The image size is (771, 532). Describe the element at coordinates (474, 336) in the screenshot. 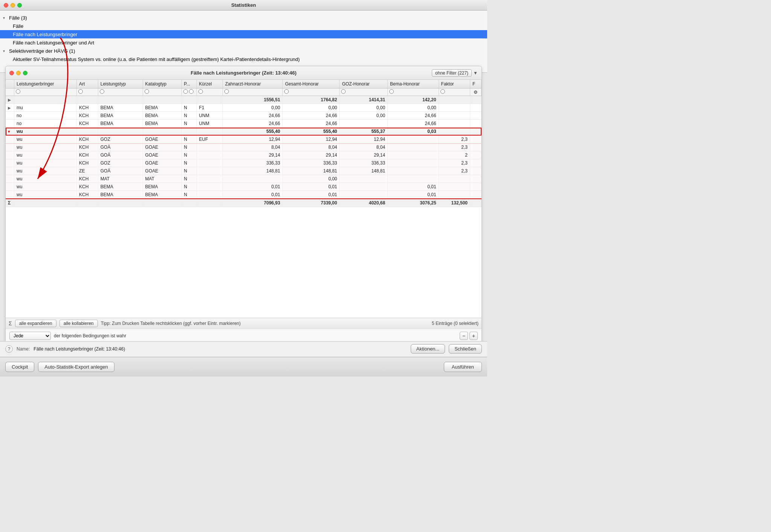

I see `filter-add-button: +` at that location.